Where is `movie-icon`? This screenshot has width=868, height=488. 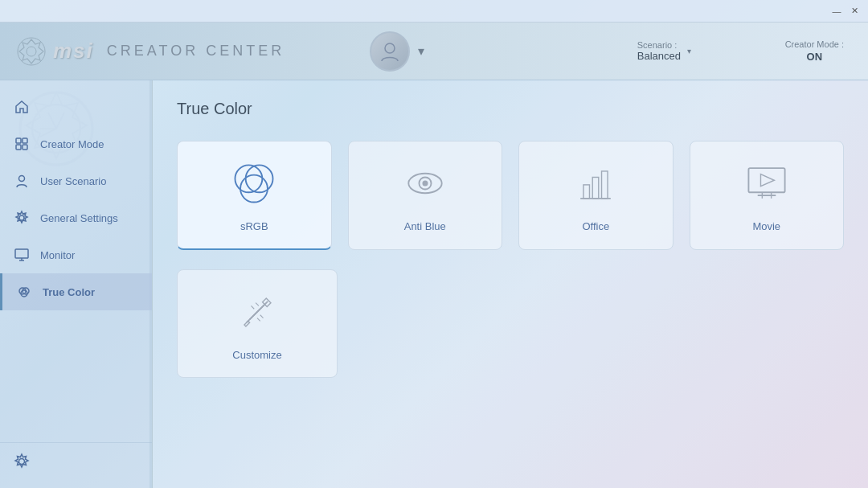 movie-icon is located at coordinates (767, 183).